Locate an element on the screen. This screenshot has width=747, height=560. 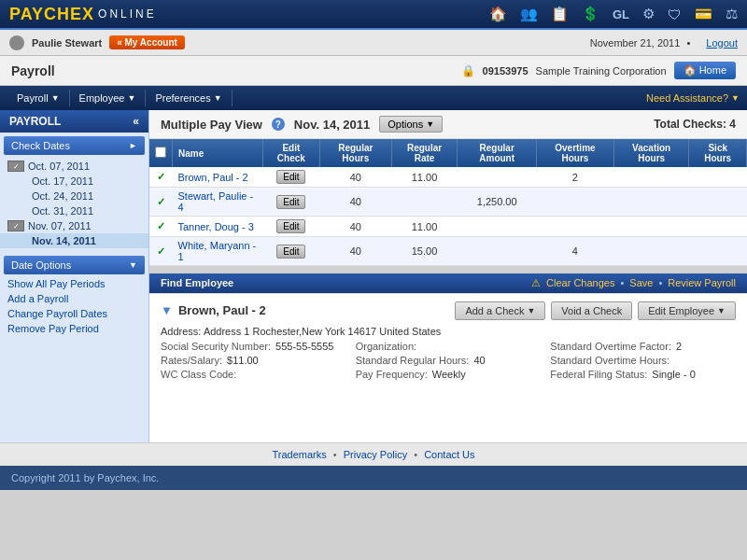
fed-filing-field: Federal Filing Status: Single - 0 is located at coordinates (642, 374).